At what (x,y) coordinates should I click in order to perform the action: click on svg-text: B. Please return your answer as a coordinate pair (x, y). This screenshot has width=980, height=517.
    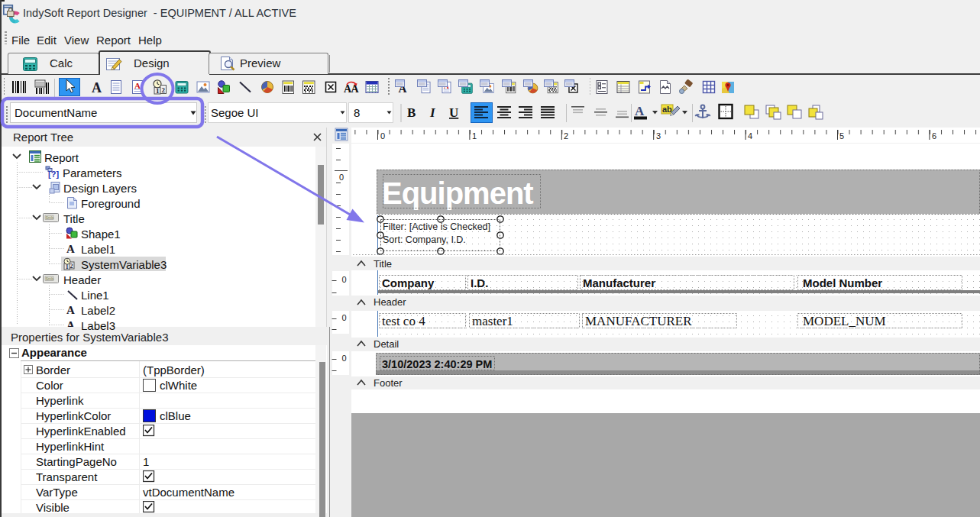
    Looking at the image, I should click on (411, 113).